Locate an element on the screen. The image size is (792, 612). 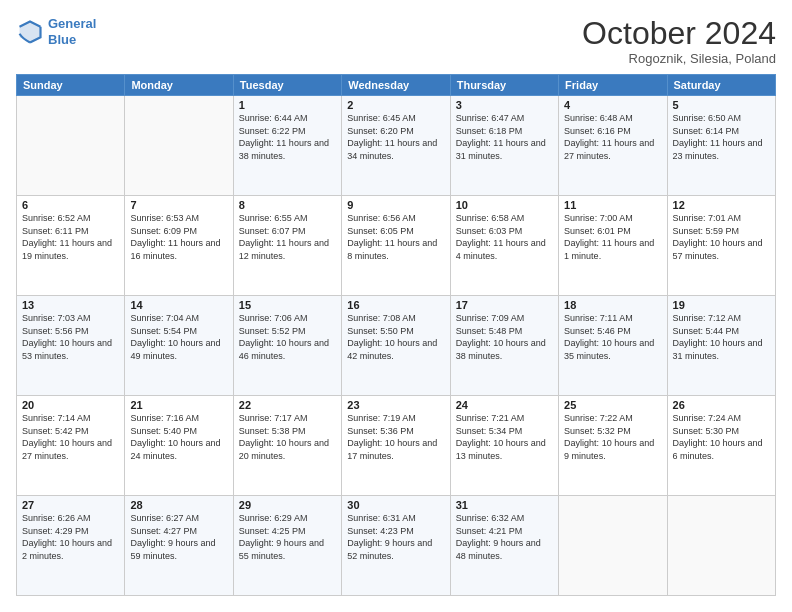
day-number: 31 is located at coordinates (504, 505).